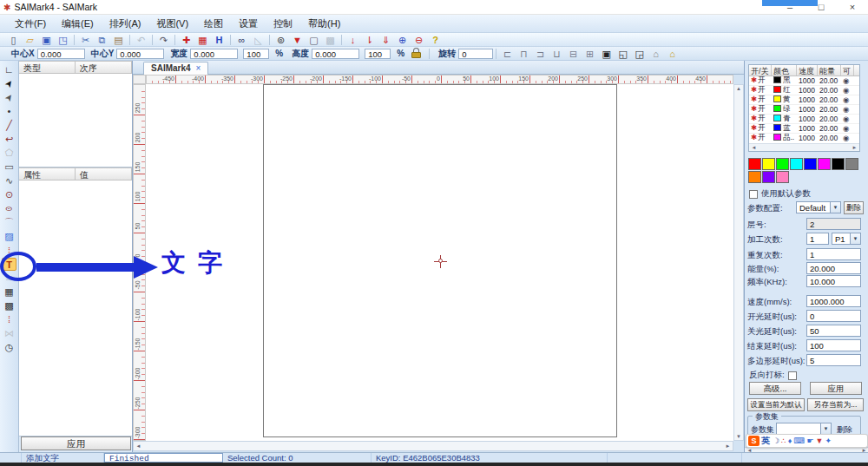 The height and width of the screenshot is (466, 868). Describe the element at coordinates (790, 441) in the screenshot. I see `voice-icon: ♦` at that location.